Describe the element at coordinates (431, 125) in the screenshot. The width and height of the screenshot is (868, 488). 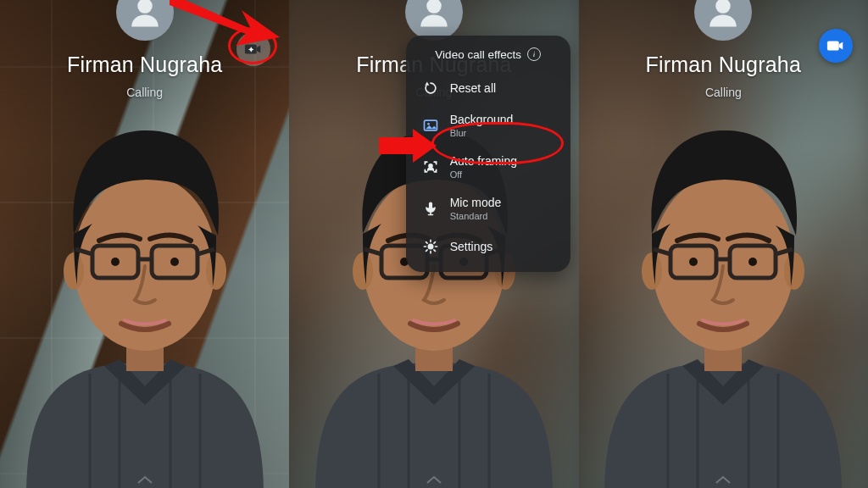
I see `image-icon` at that location.